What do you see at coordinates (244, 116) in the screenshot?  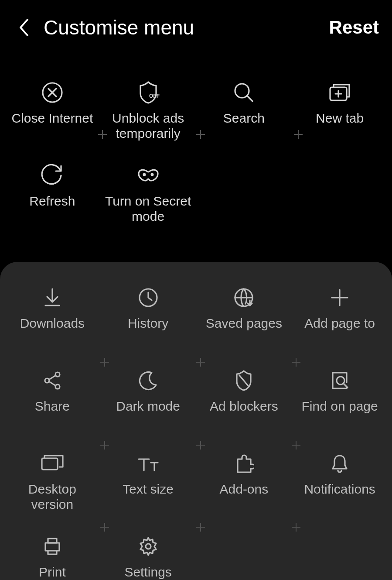 I see `tile-search: Search` at bounding box center [244, 116].